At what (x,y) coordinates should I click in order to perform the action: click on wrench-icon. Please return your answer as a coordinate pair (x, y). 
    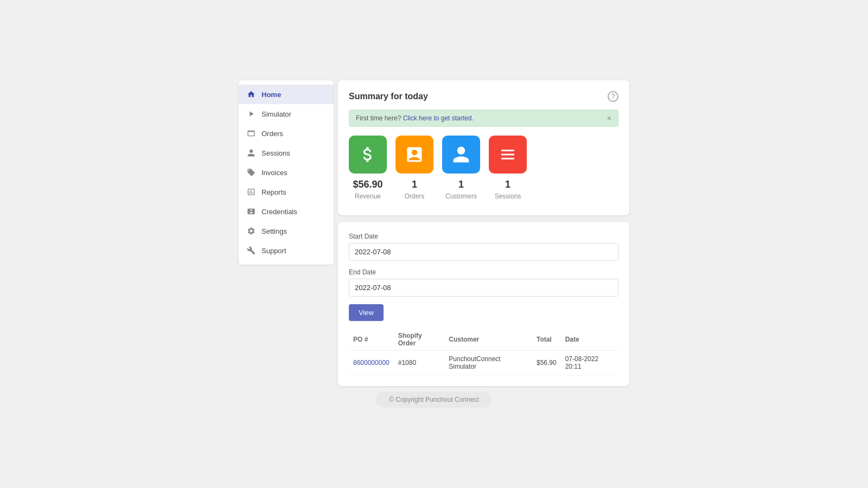
    Looking at the image, I should click on (251, 251).